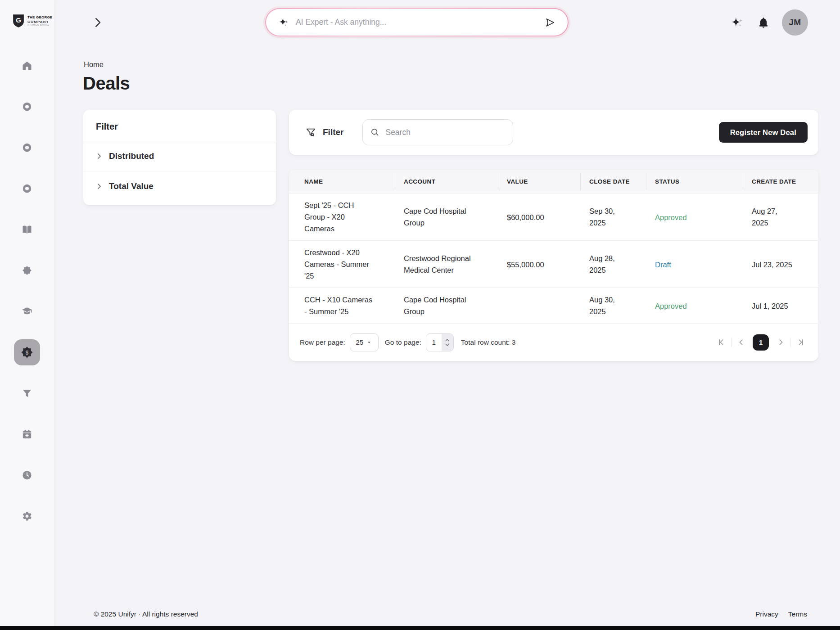  I want to click on cell-status: Draft, so click(694, 264).